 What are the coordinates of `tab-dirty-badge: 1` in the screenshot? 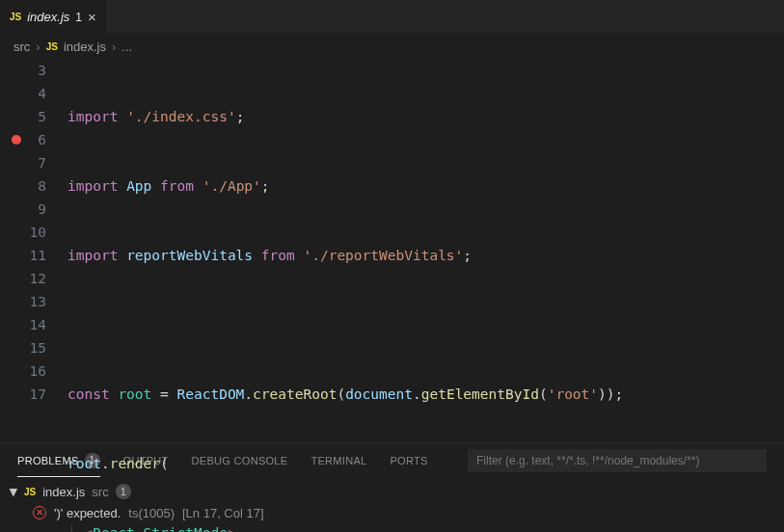 It's located at (79, 17).